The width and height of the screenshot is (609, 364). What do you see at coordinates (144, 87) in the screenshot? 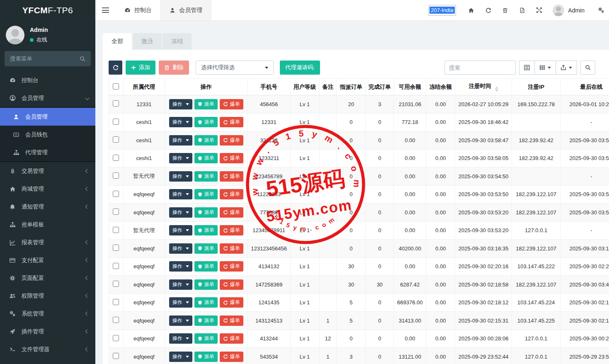
I see `column-header-agent: 所属代理` at bounding box center [144, 87].